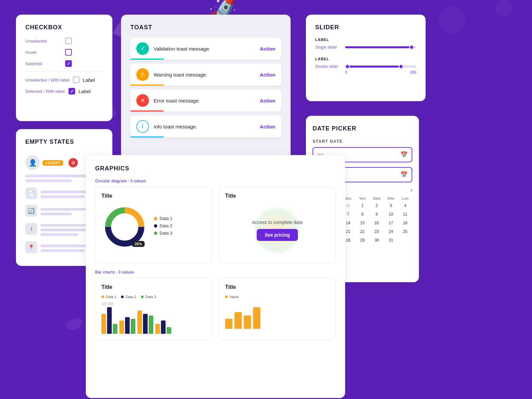 This screenshot has width=532, height=399. What do you see at coordinates (64, 91) in the screenshot?
I see `checkbox-with-label-selected-row: Selected / With label ✓ Label` at bounding box center [64, 91].